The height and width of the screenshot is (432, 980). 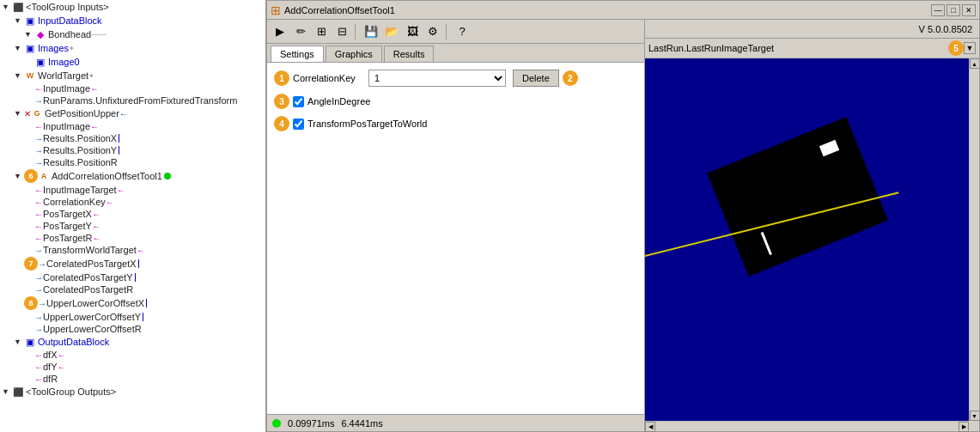 I want to click on tab-graphics: Graphics, so click(x=354, y=53).